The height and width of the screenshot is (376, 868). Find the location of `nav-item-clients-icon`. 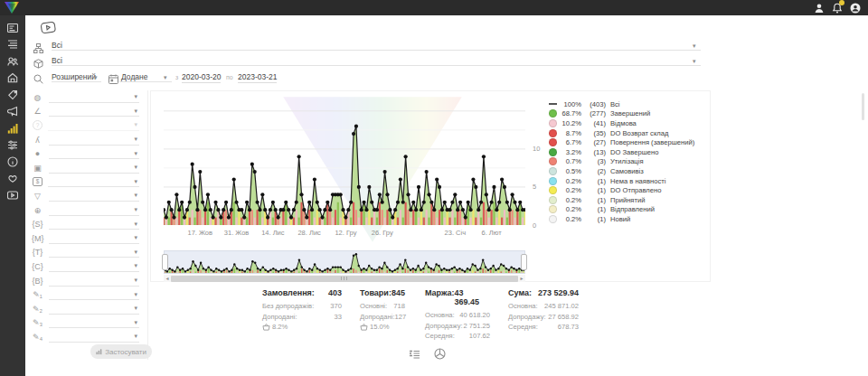

nav-item-clients-icon is located at coordinates (13, 61).